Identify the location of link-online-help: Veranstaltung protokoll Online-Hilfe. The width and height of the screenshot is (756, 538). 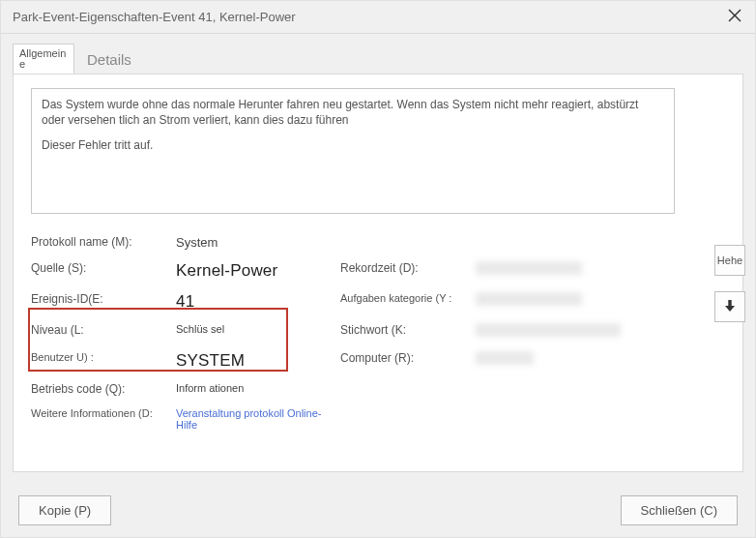
(253, 419).